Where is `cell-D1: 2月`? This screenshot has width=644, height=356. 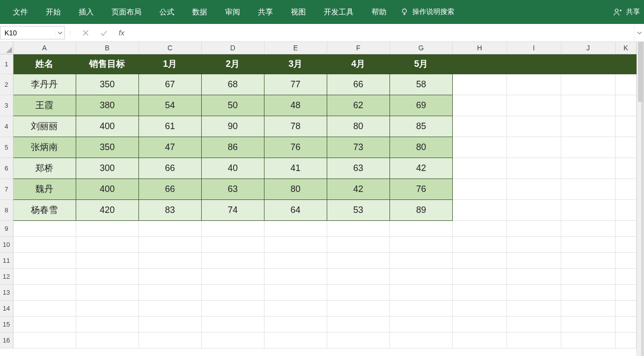 cell-D1: 2月 is located at coordinates (233, 64).